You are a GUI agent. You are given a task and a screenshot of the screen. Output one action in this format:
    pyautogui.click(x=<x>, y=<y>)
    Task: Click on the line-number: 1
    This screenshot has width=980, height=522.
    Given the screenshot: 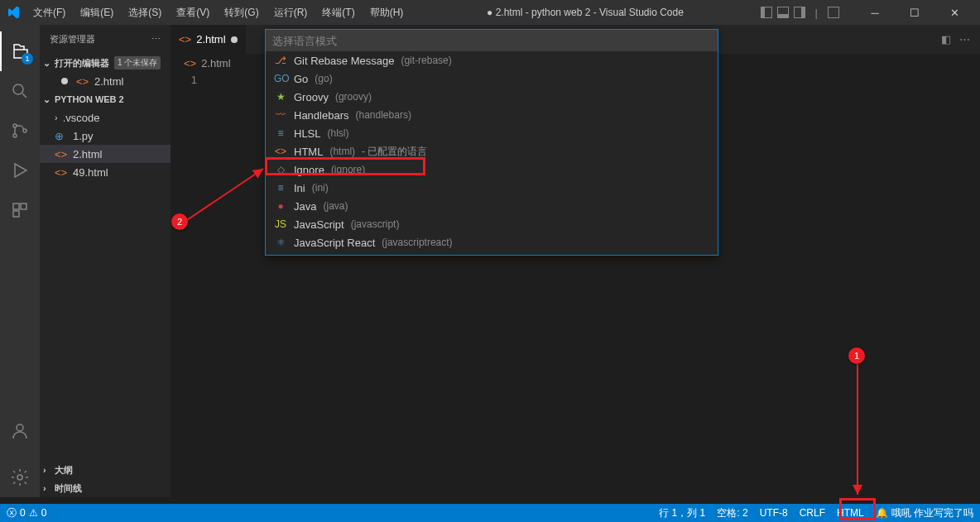 What is the action you would take?
    pyautogui.click(x=184, y=79)
    